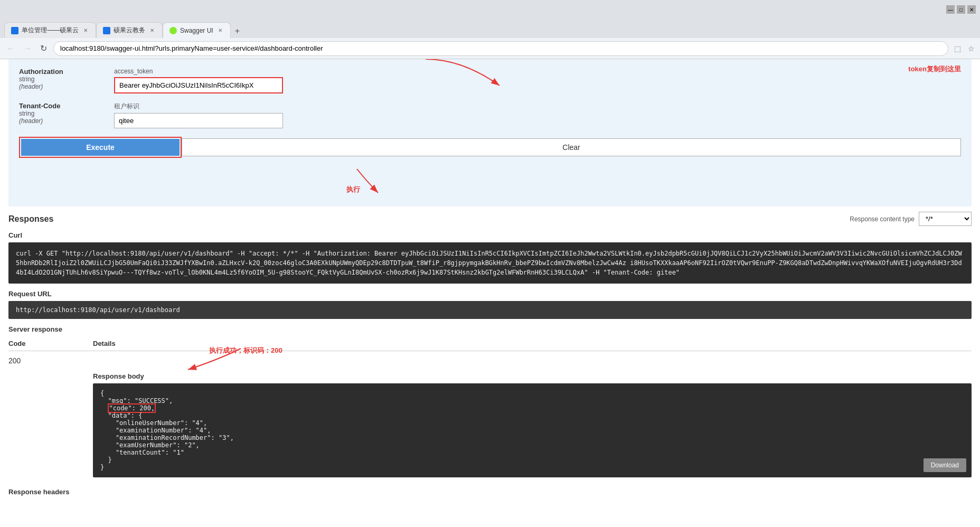 The height and width of the screenshot is (527, 980). Describe the element at coordinates (238, 31) in the screenshot. I see `new-tab-button: +` at that location.